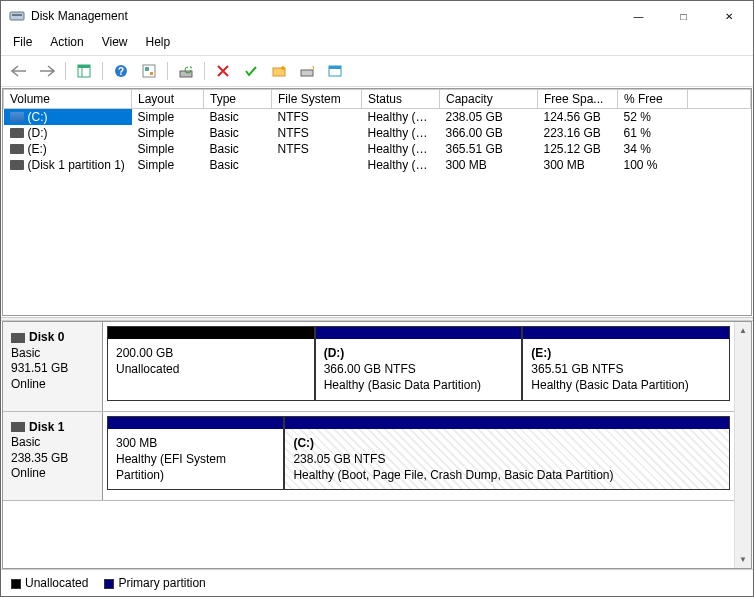 The image size is (754, 597). Describe the element at coordinates (324, 16) in the screenshot. I see `window-title: Disk Management` at that location.